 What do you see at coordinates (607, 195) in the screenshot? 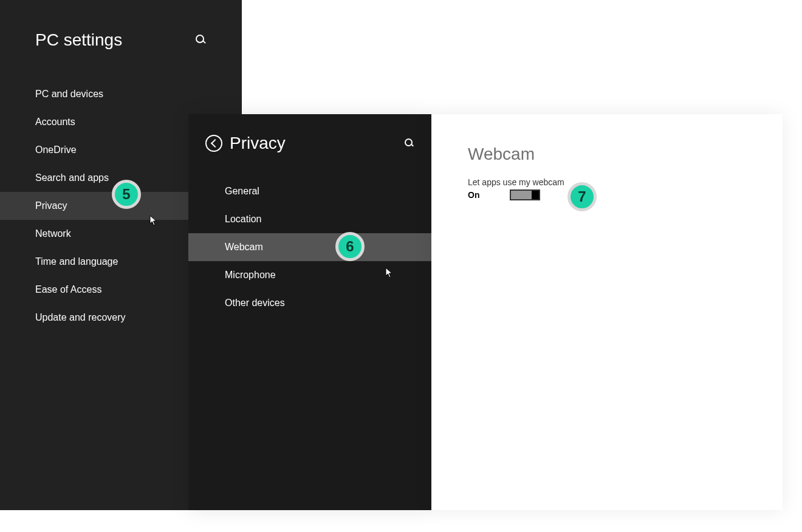
I see `webcam-toggle-row: On` at bounding box center [607, 195].